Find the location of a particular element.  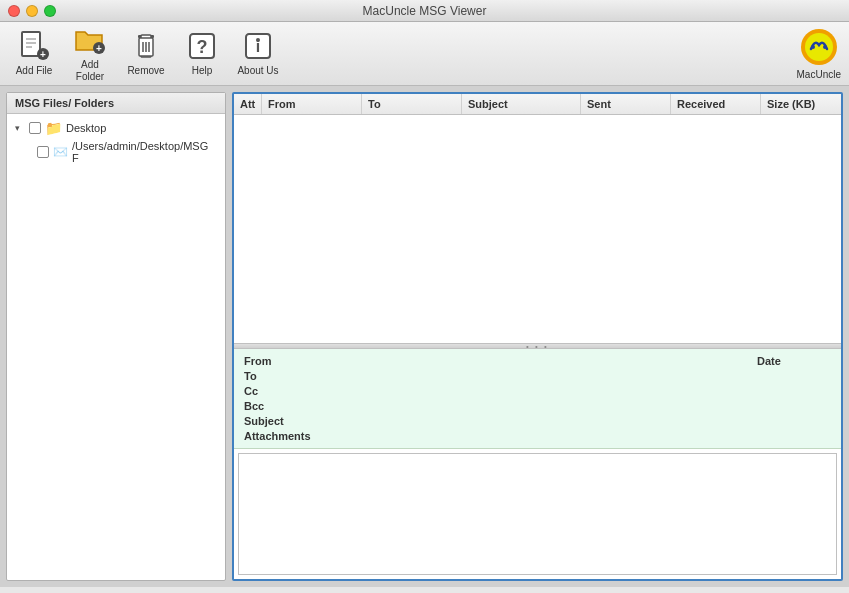

email-attachments-row: Attachments is located at coordinates (390, 436).